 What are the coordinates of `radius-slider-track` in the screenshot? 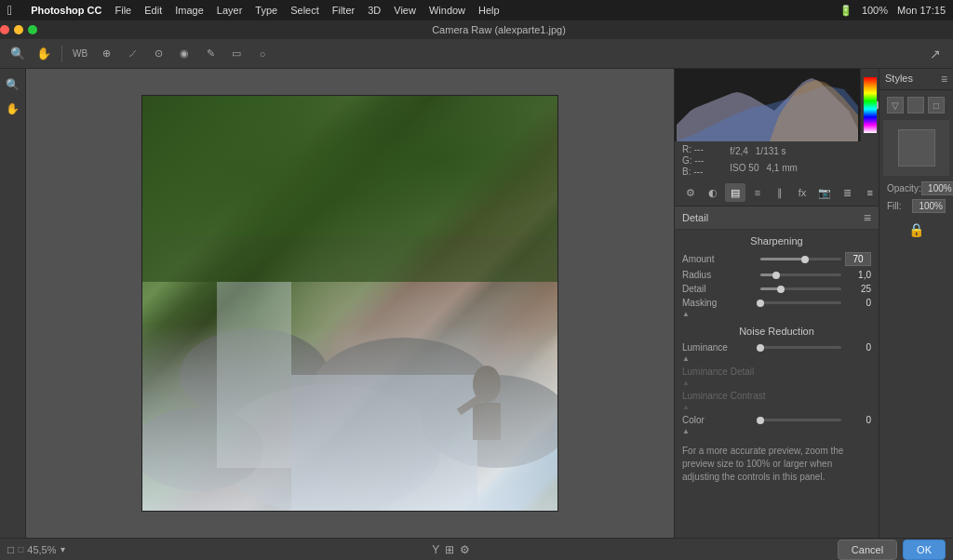 It's located at (800, 275).